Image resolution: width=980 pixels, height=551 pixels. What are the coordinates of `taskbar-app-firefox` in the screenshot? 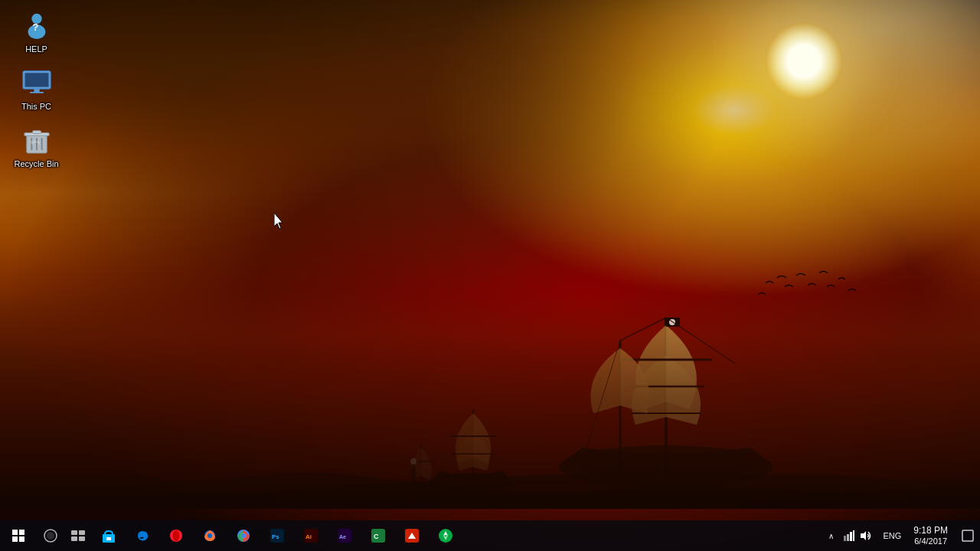 It's located at (210, 536).